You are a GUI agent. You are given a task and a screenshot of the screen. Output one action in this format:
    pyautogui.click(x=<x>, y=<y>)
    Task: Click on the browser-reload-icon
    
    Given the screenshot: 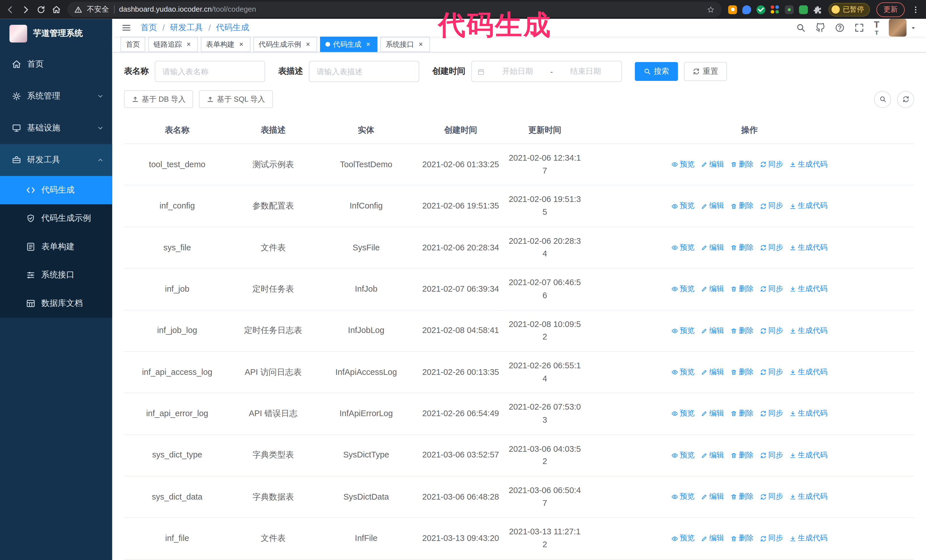 What is the action you would take?
    pyautogui.click(x=41, y=10)
    